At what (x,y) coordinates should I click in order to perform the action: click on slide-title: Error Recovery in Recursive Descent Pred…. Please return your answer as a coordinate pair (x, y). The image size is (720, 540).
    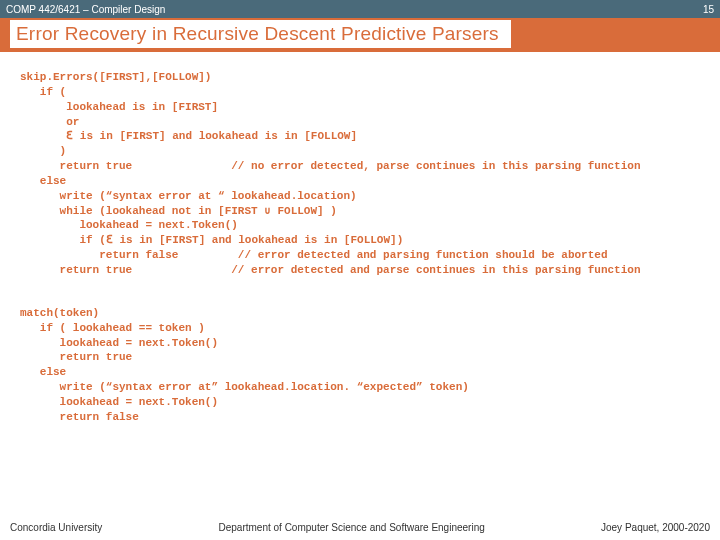
    Looking at the image, I should click on (260, 35).